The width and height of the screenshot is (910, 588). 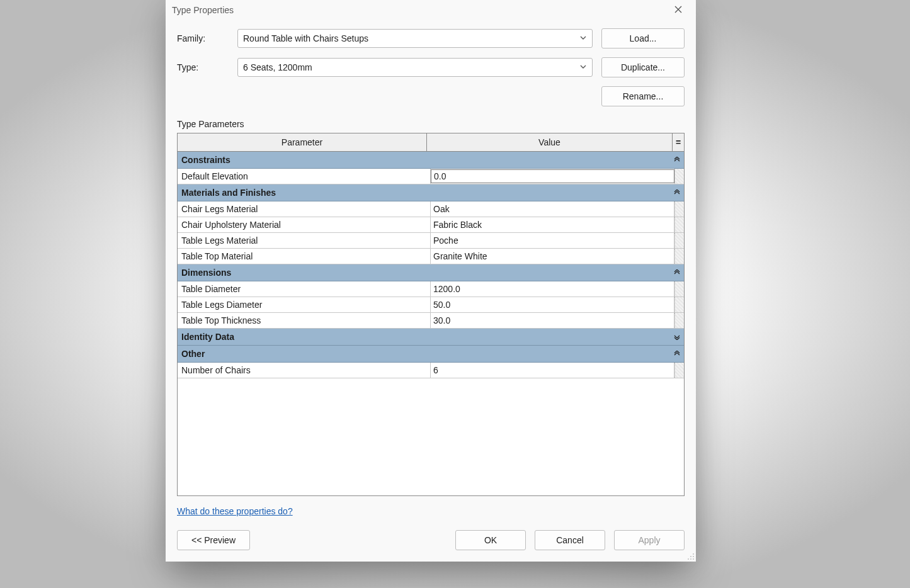 What do you see at coordinates (431, 321) in the screenshot?
I see `parameter-row: Table Top Thickness30.0` at bounding box center [431, 321].